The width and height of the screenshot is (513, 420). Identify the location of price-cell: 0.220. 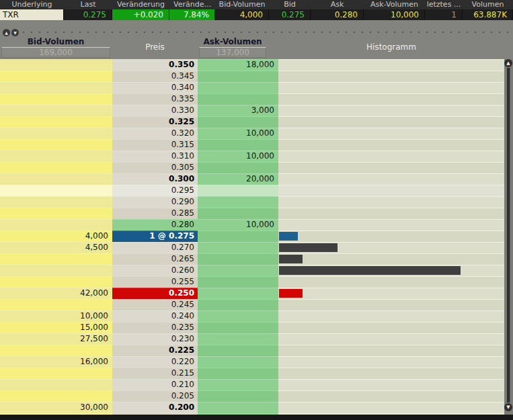
(155, 362).